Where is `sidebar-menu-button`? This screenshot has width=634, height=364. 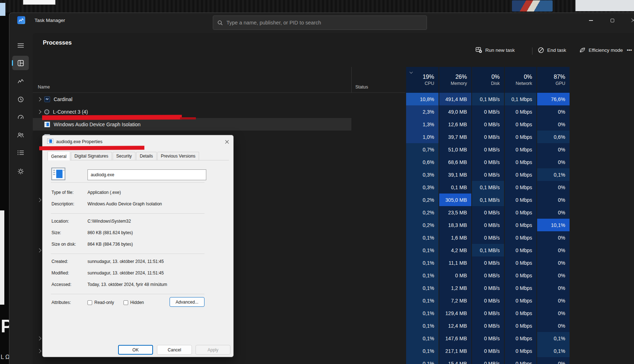
sidebar-menu-button is located at coordinates (21, 45).